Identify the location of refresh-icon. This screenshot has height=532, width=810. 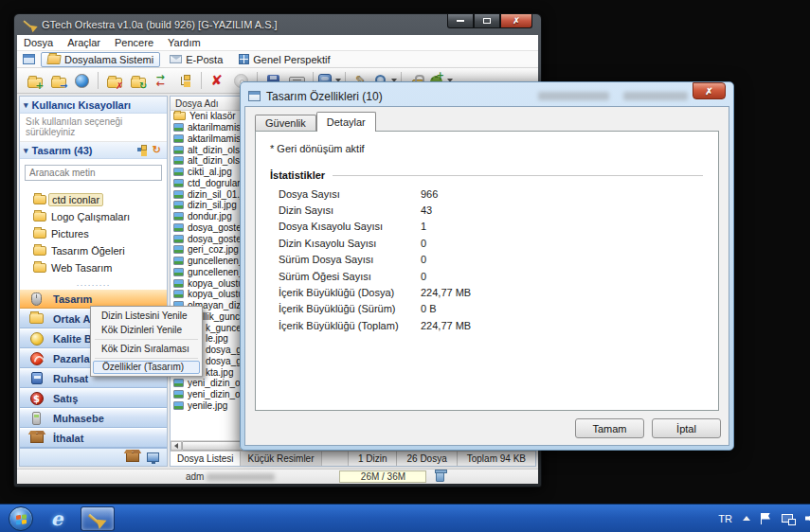
(157, 150).